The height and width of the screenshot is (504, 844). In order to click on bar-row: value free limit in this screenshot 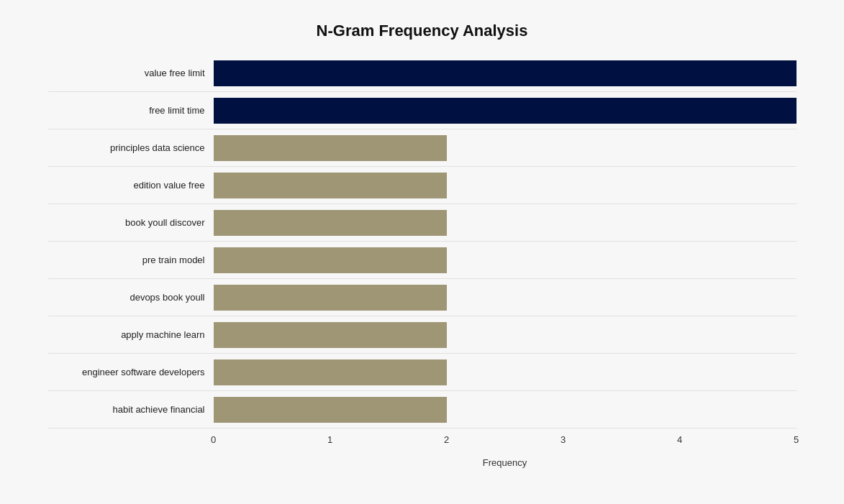, I will do `click(422, 73)`.